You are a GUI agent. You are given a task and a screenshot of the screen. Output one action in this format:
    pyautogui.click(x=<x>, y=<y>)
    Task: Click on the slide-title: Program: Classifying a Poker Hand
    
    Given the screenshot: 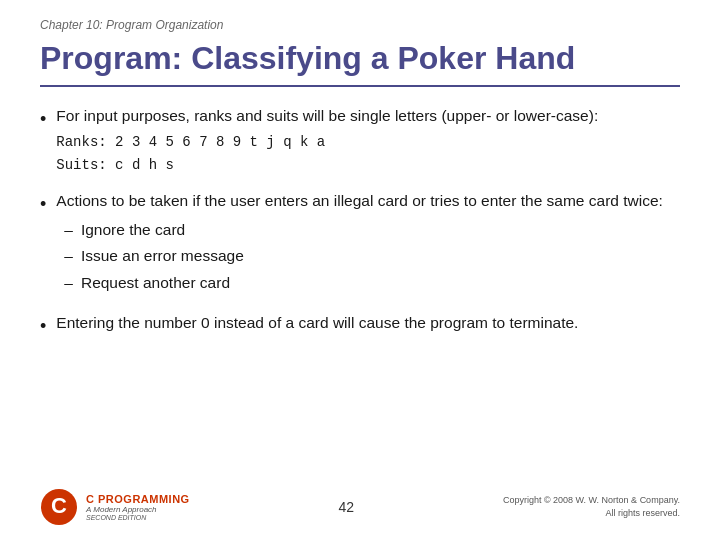 What is the action you would take?
    pyautogui.click(x=360, y=64)
    